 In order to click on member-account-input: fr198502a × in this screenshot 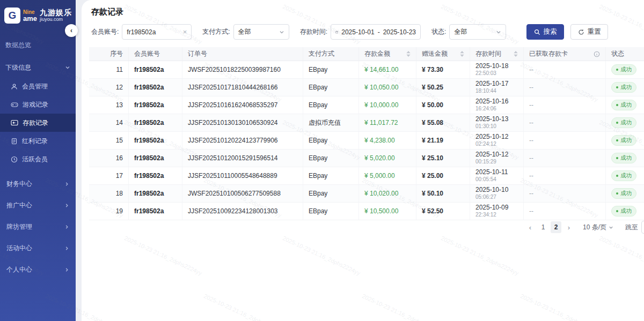, I will do `click(157, 32)`.